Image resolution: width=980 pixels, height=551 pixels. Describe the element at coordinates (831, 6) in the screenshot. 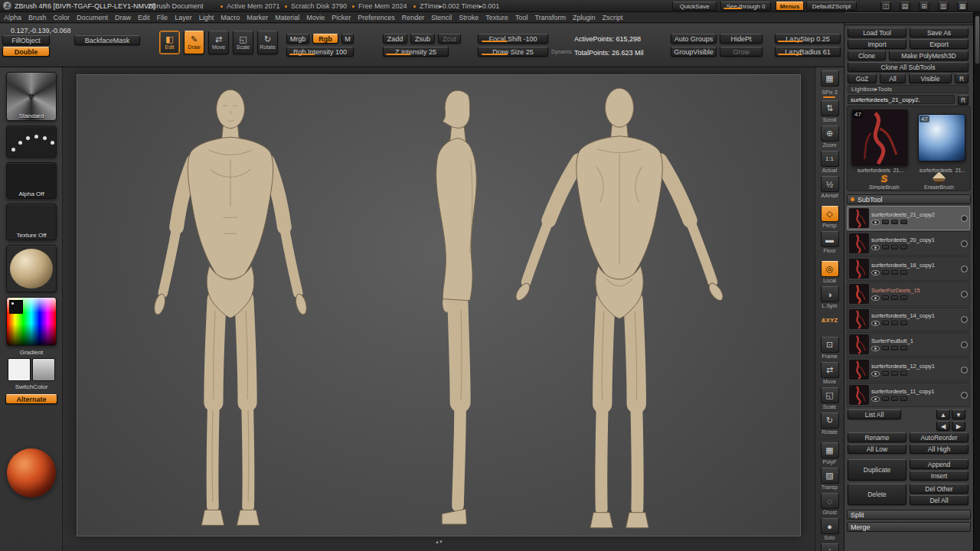

I see `default-zscript-button: DefaultZScript` at that location.